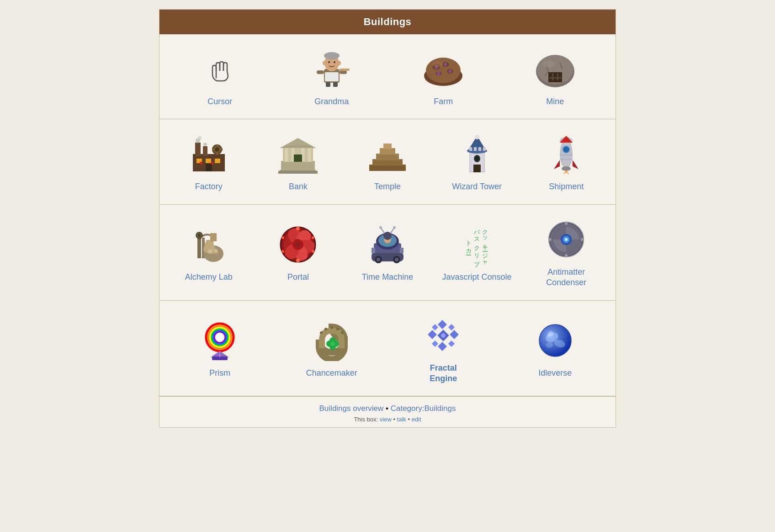  I want to click on building-grandma: Grandma, so click(332, 77).